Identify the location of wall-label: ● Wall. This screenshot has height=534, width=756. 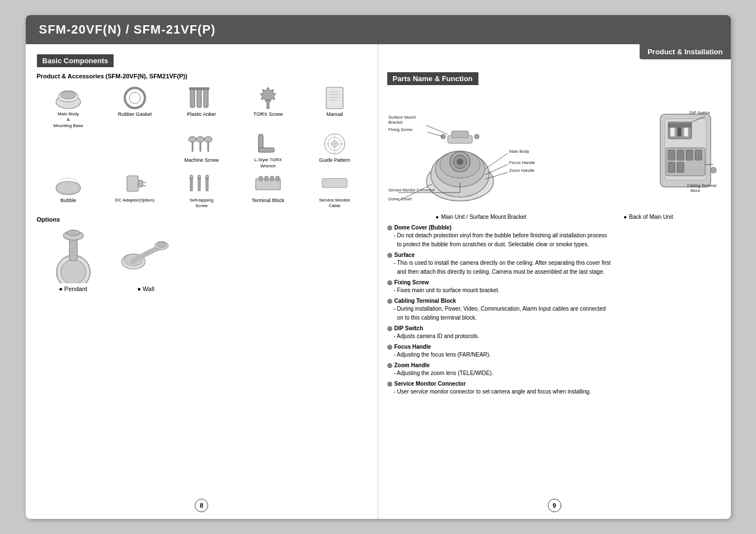
(145, 289).